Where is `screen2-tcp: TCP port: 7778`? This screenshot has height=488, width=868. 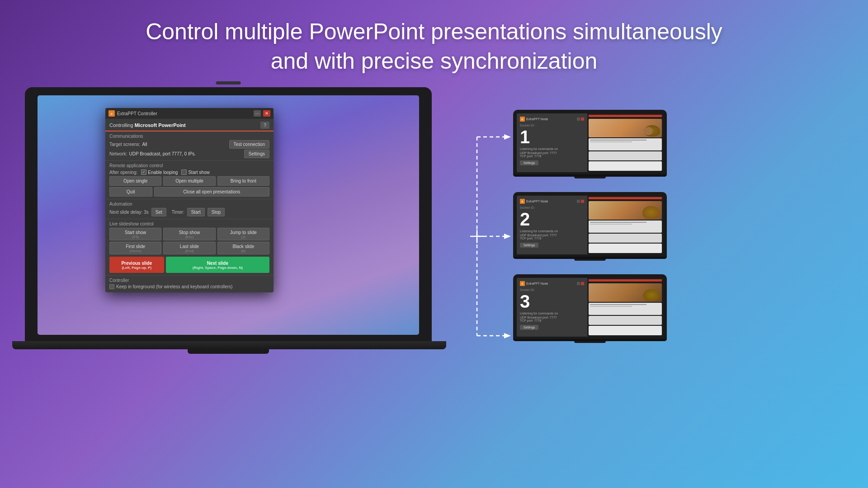
screen2-tcp: TCP port: 7778 is located at coordinates (552, 239).